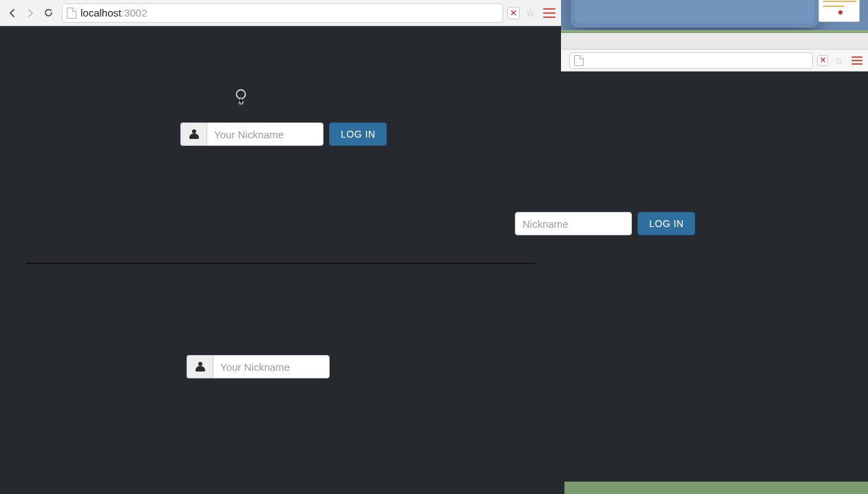  What do you see at coordinates (691, 61) in the screenshot?
I see `url-input` at bounding box center [691, 61].